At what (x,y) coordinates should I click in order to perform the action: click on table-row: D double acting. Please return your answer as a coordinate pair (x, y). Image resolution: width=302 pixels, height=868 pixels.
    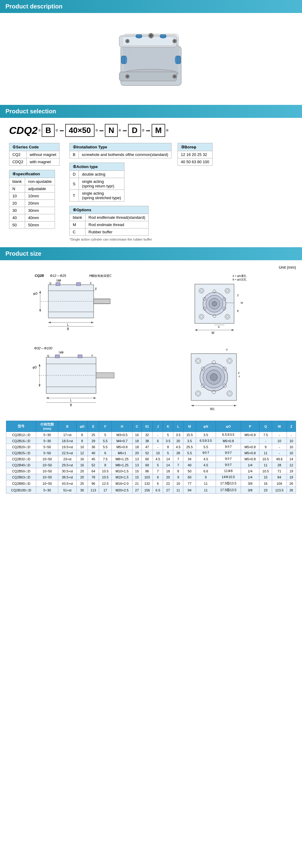
    Looking at the image, I should click on (97, 175).